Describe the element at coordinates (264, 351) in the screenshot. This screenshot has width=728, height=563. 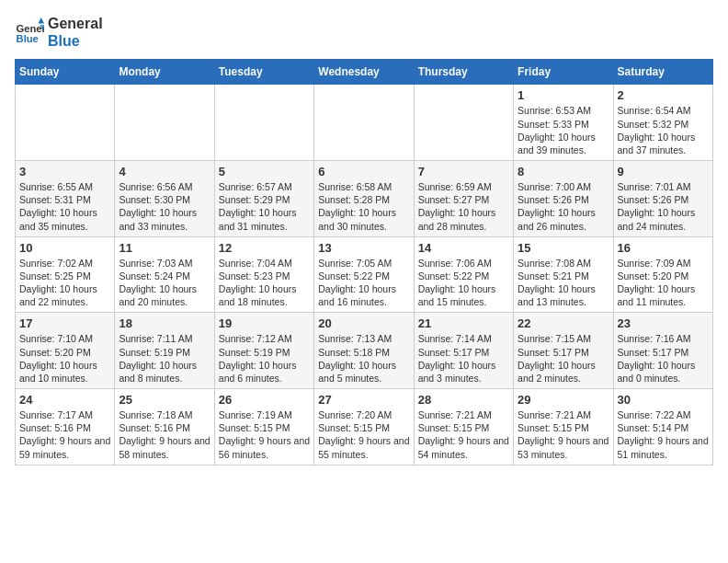
I see `calendar-cell: 19Sunrise: 7:12 AMSunset: 5:19 PMDayligh…` at that location.